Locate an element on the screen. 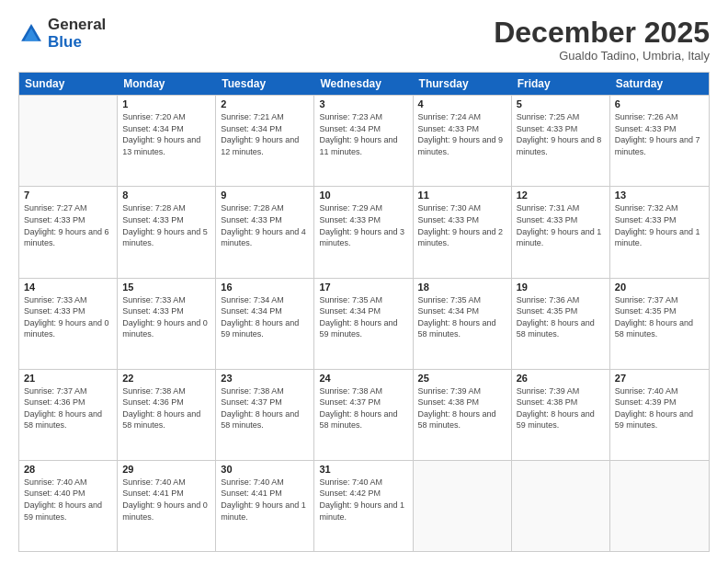  day-info: Sunrise: 7:23 AM Sunset: 4:34 PM Dayligh… is located at coordinates (363, 134).